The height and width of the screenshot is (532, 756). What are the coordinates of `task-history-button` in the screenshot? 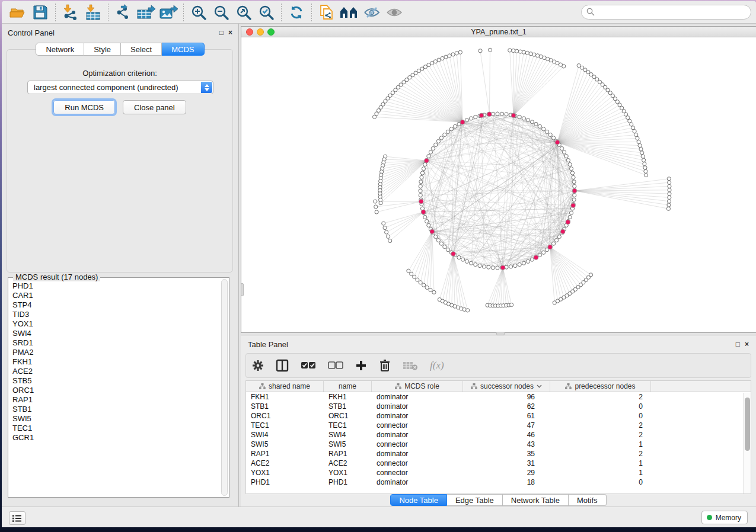 It's located at (17, 518).